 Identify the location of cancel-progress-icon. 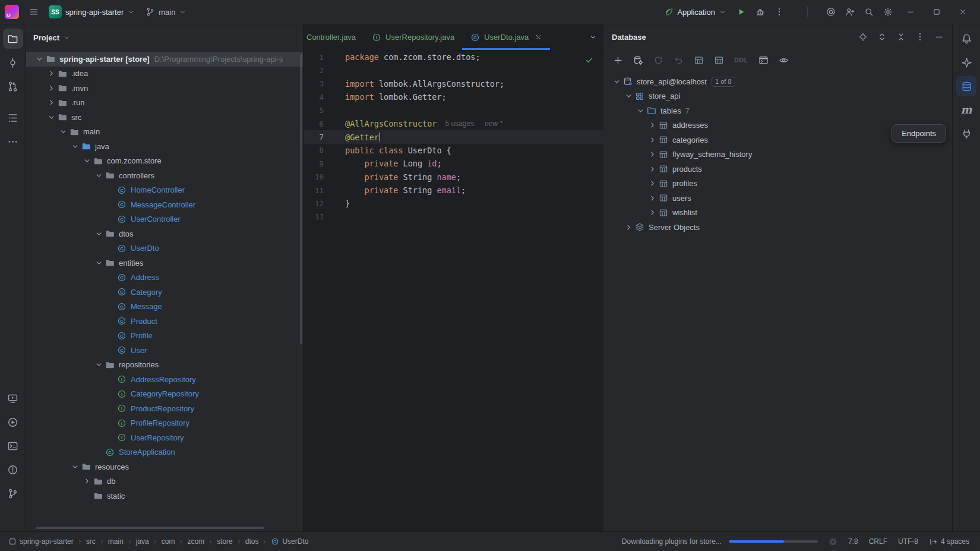
(833, 542).